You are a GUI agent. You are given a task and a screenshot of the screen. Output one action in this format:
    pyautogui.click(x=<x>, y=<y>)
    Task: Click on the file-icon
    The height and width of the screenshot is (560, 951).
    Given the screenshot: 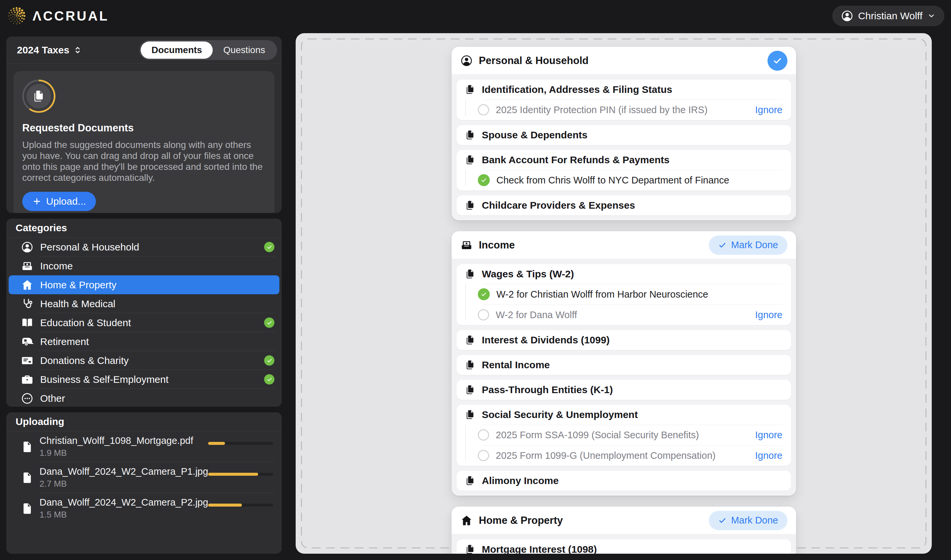 What is the action you would take?
    pyautogui.click(x=28, y=509)
    